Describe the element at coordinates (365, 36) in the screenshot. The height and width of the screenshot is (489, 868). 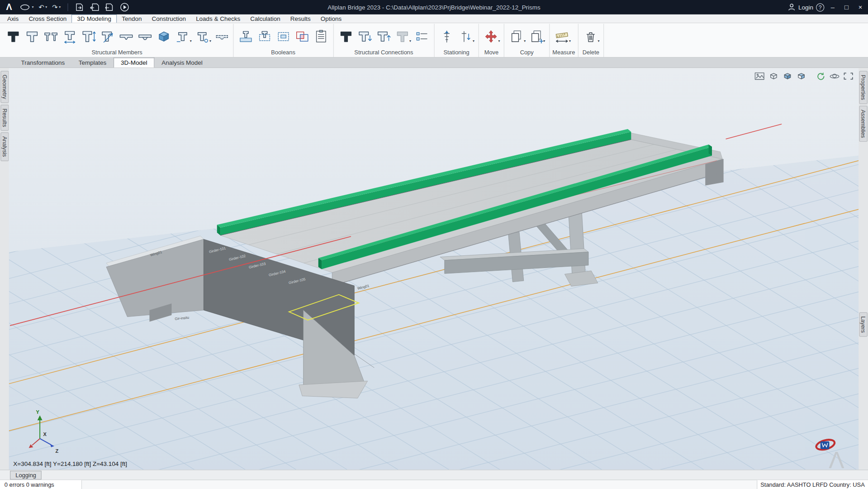
I see `connection-down-icon` at that location.